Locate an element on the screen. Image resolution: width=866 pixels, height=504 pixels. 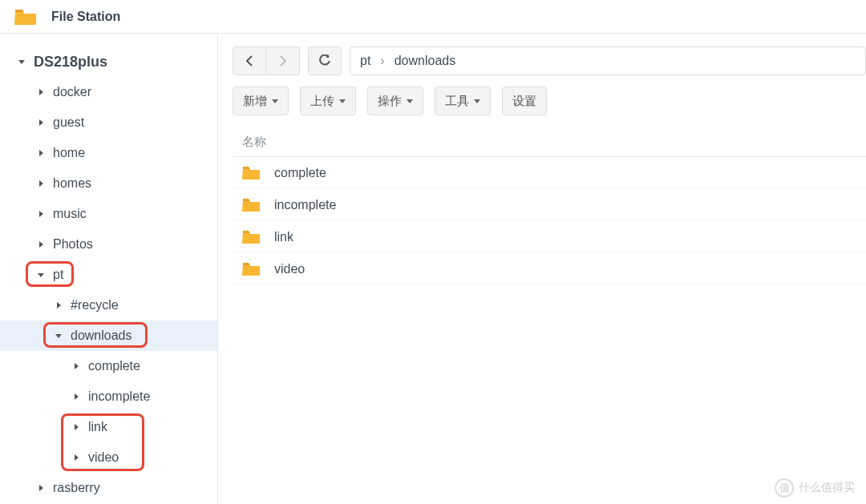
nav-back-forward-group is located at coordinates (266, 61).